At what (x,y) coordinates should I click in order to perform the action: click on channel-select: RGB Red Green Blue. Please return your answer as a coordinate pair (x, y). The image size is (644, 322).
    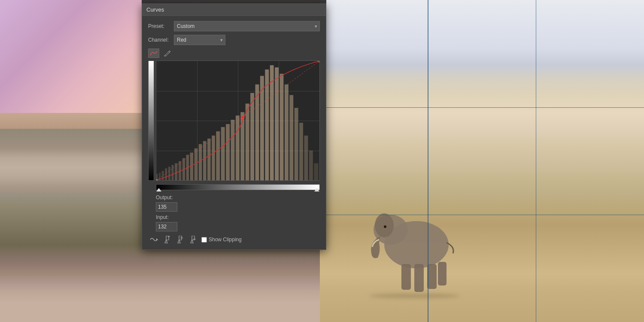
    Looking at the image, I should click on (200, 40).